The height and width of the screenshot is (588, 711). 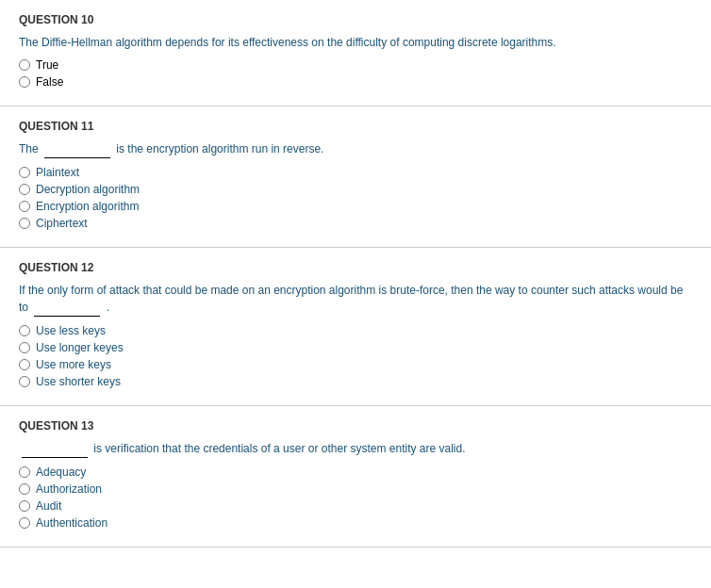 What do you see at coordinates (30, 149) in the screenshot?
I see `text-part-1: The` at bounding box center [30, 149].